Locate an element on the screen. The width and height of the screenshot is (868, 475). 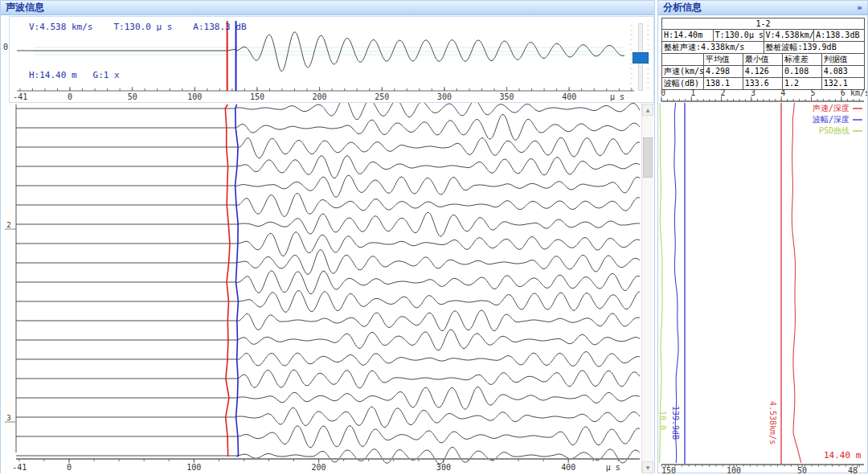
analysis-panel-header: 分析信息 » is located at coordinates (763, 8).